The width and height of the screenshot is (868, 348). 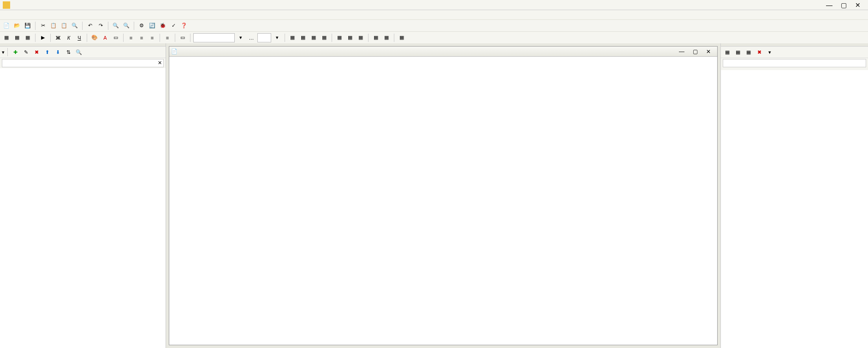 What do you see at coordinates (292, 38) in the screenshot?
I see `grid1-icon: ▦` at bounding box center [292, 38].